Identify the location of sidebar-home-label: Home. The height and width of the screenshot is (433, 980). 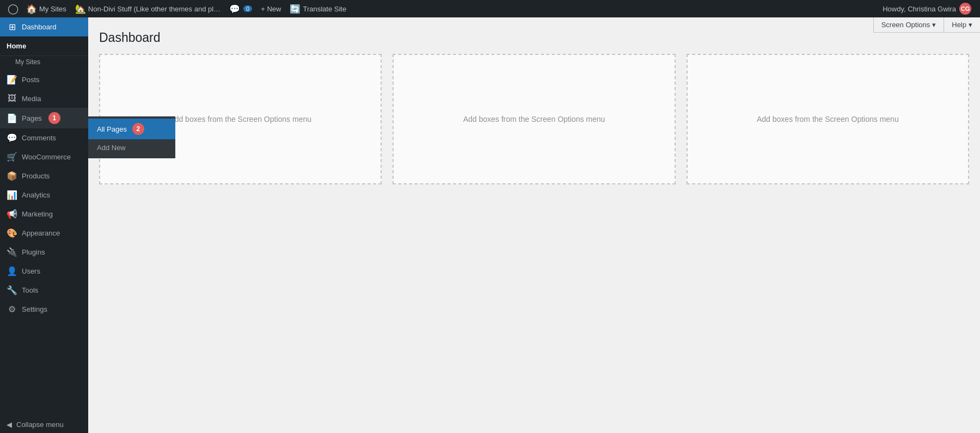
(44, 46).